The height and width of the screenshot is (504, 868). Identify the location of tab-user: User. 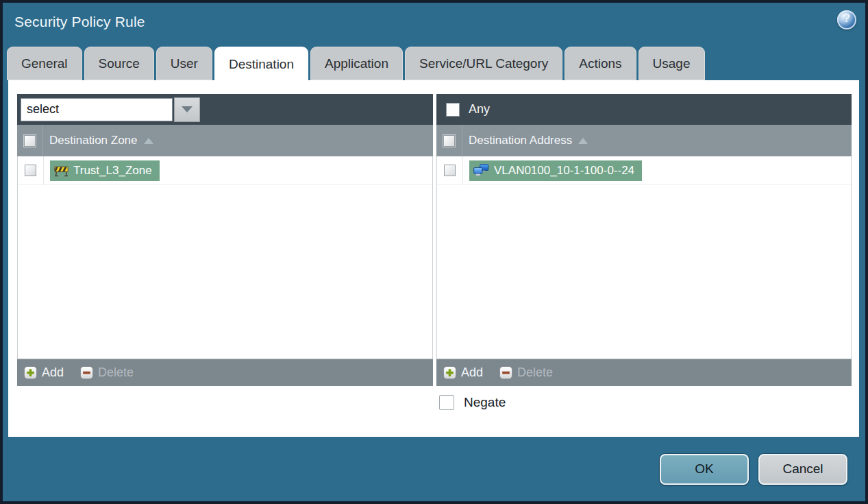
(184, 63).